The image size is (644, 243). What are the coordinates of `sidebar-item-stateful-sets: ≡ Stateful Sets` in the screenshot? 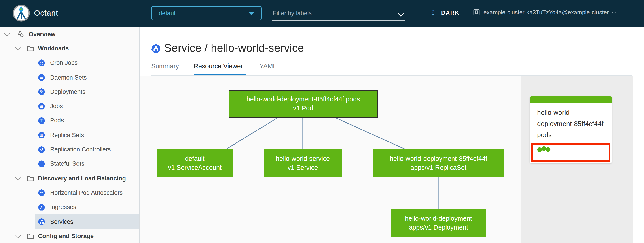 It's located at (70, 164).